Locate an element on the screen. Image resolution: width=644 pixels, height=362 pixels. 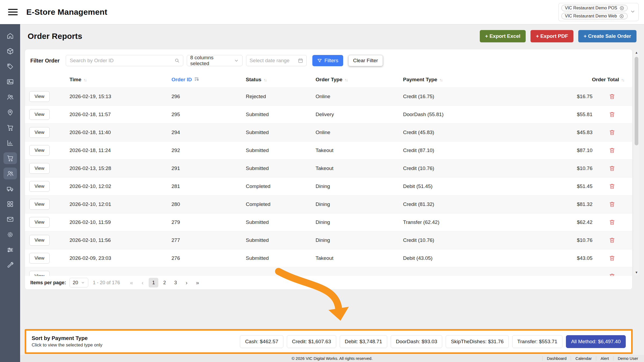
page-button-2: 2 is located at coordinates (164, 283).